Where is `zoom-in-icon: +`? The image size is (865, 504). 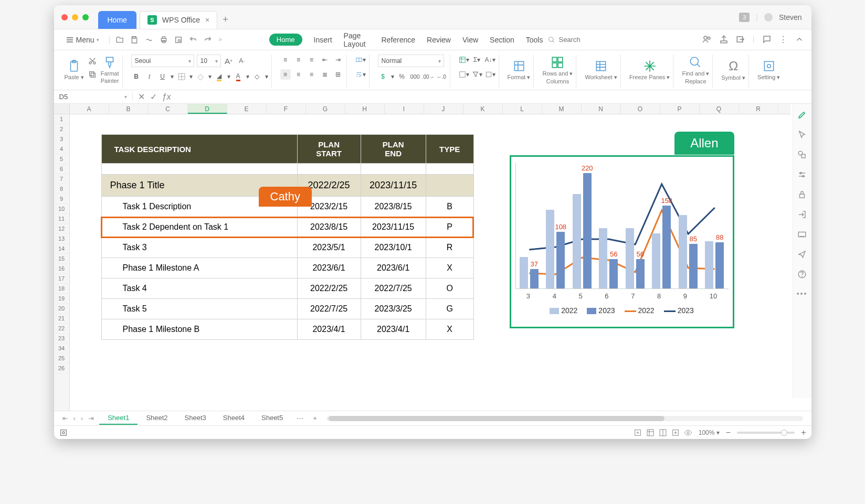 zoom-in-icon: + is located at coordinates (803, 433).